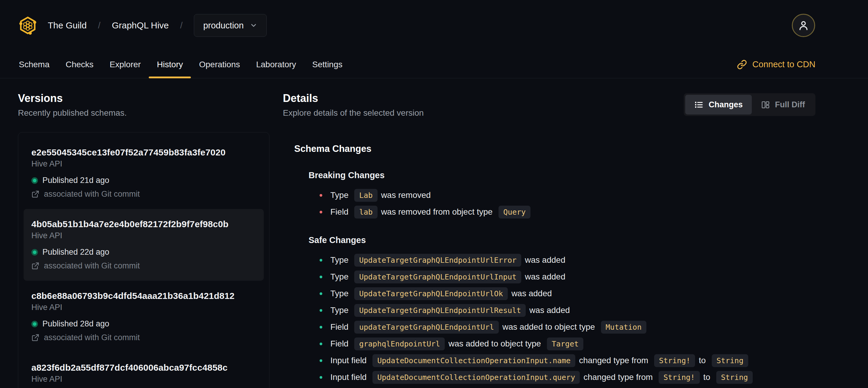 This screenshot has width=868, height=388. Describe the element at coordinates (749, 105) in the screenshot. I see `view-toggle: Changes Full Diff` at that location.